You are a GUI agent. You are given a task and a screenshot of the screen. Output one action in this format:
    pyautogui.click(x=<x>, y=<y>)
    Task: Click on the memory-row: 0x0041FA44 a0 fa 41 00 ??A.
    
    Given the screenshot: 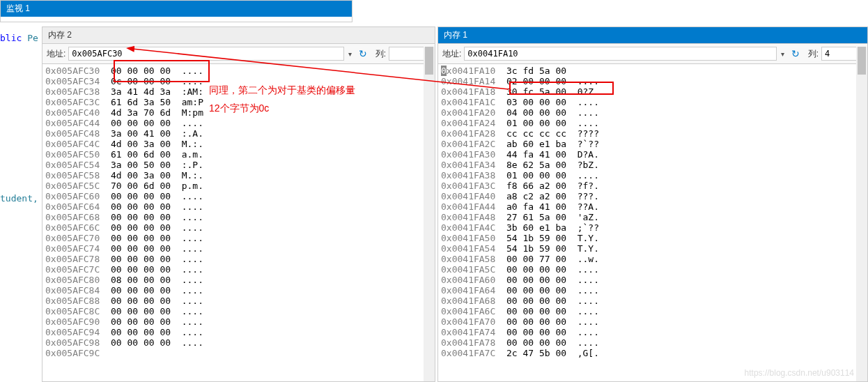 What is the action you would take?
    pyautogui.click(x=653, y=206)
    